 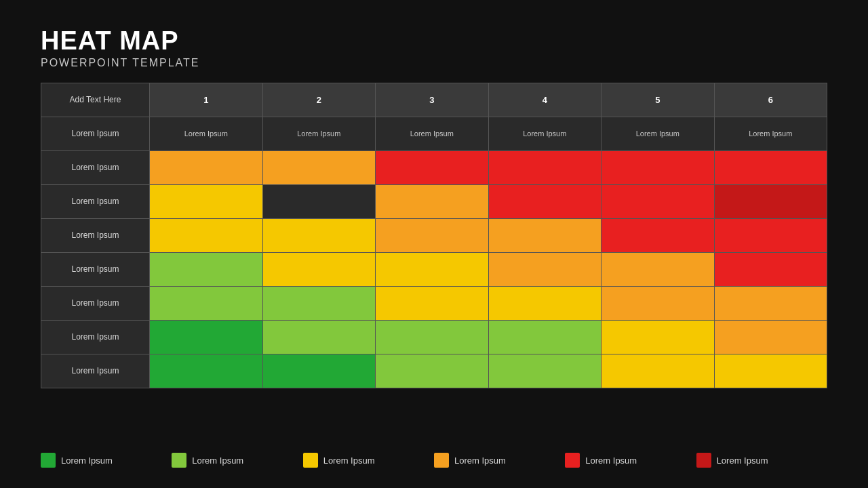 What do you see at coordinates (96, 100) in the screenshot?
I see `table-corner-cell: Add Text Here` at bounding box center [96, 100].